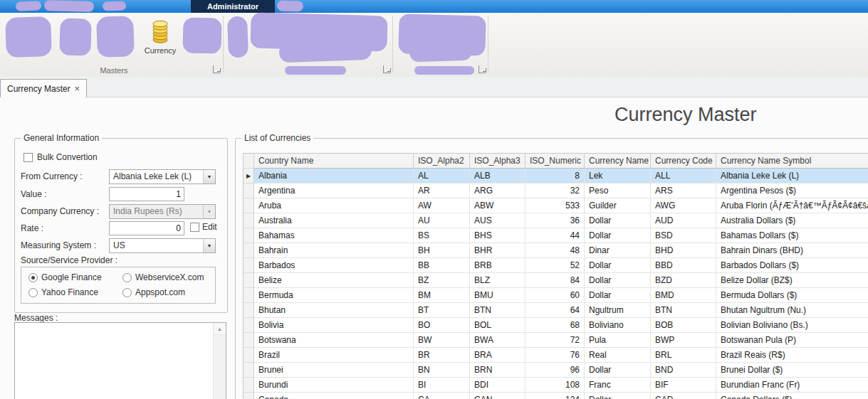 The width and height of the screenshot is (868, 399). Describe the element at coordinates (334, 296) in the screenshot. I see `grid-cell: Bermuda` at that location.